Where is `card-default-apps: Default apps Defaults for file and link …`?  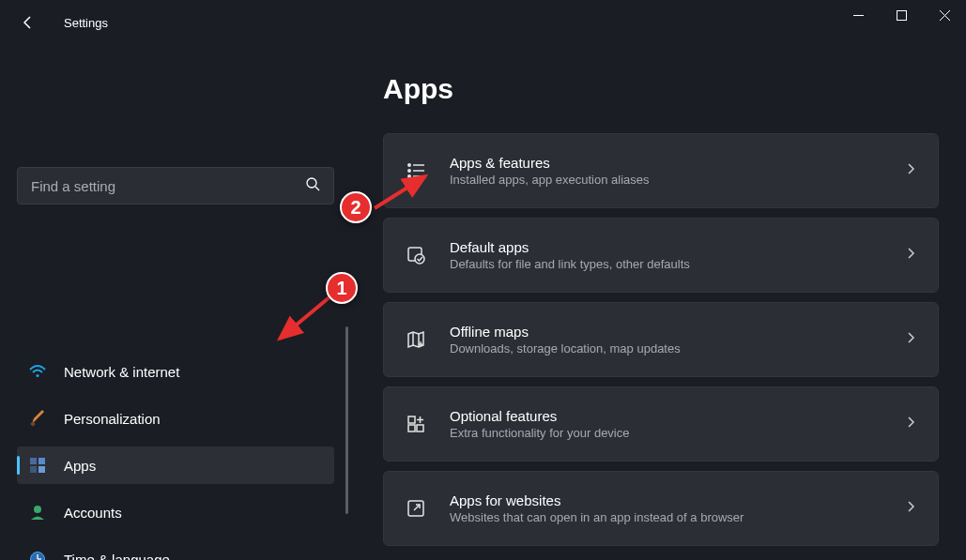 card-default-apps: Default apps Defaults for file and link … is located at coordinates (661, 255).